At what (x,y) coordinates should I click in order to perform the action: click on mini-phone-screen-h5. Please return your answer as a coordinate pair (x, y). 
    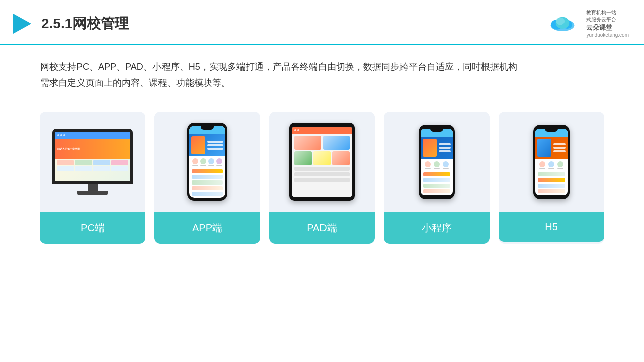
    Looking at the image, I should click on (551, 162).